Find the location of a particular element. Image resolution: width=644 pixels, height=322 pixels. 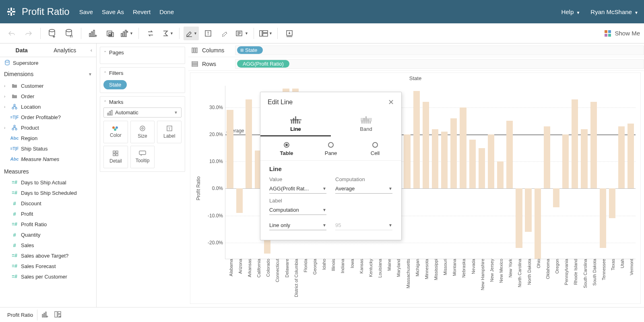

save-as-link: Save As is located at coordinates (113, 12).